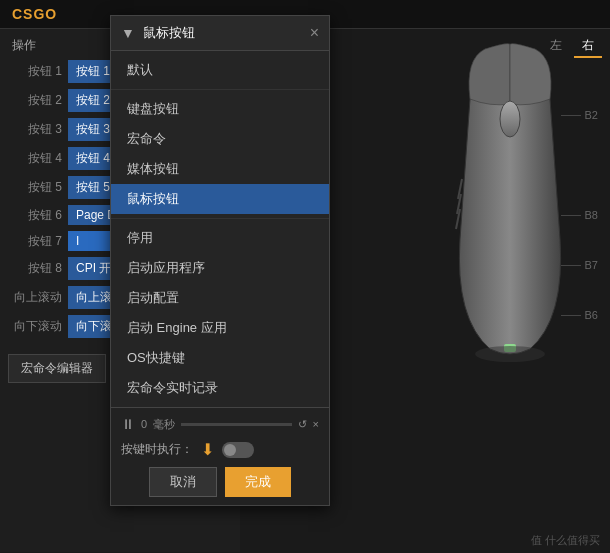 The image size is (610, 553). What do you see at coordinates (208, 450) in the screenshot?
I see `toggle-down-icon: ⬇` at bounding box center [208, 450].